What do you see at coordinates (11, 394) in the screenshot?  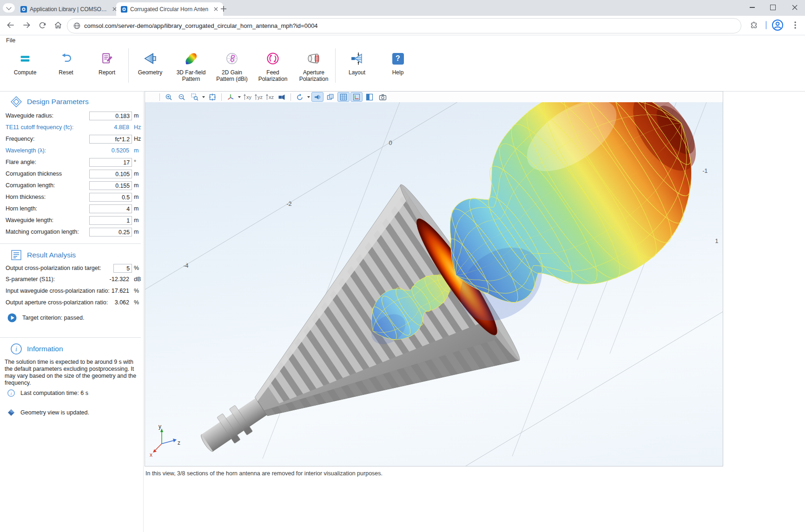 I see `svg-text: i` at bounding box center [11, 394].